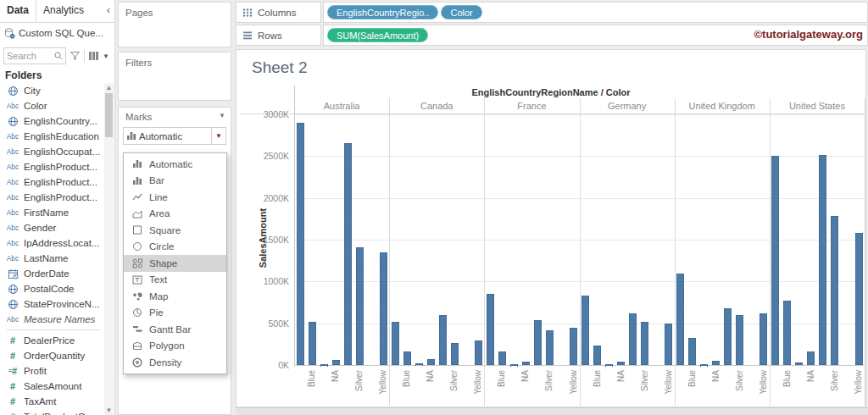 The width and height of the screenshot is (868, 415). I want to click on menu-item-pie: Pie, so click(175, 313).